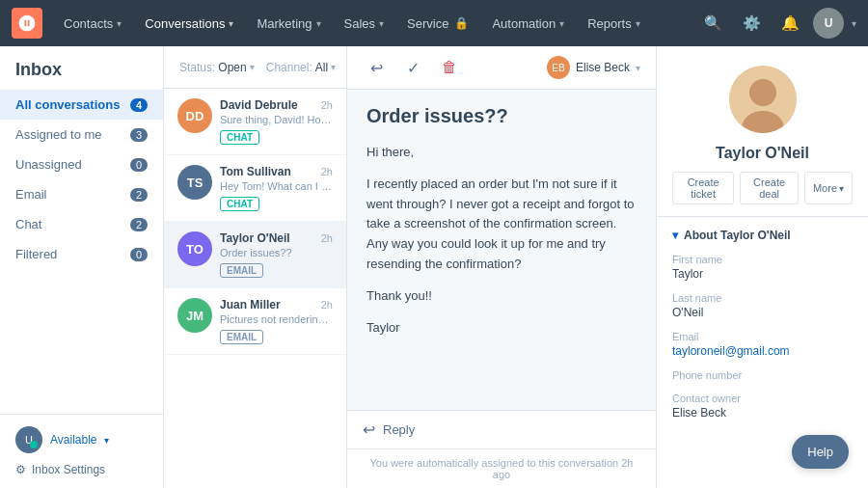  What do you see at coordinates (189, 23) in the screenshot?
I see `nav-conversations: Conversations ▾` at bounding box center [189, 23].